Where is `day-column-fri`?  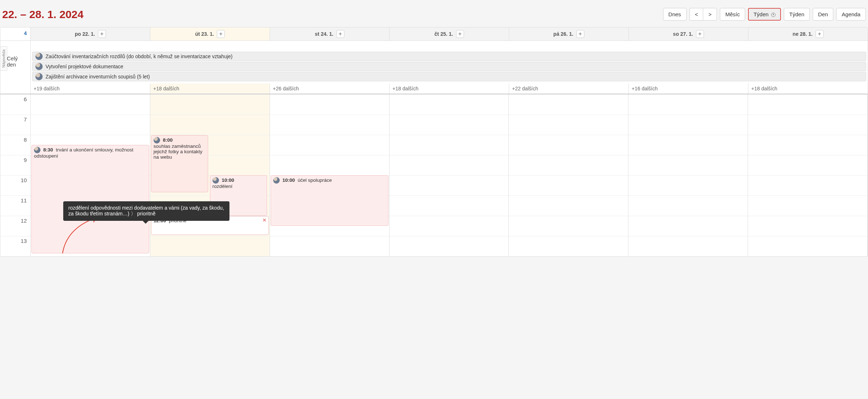 day-column-fri is located at coordinates (569, 175).